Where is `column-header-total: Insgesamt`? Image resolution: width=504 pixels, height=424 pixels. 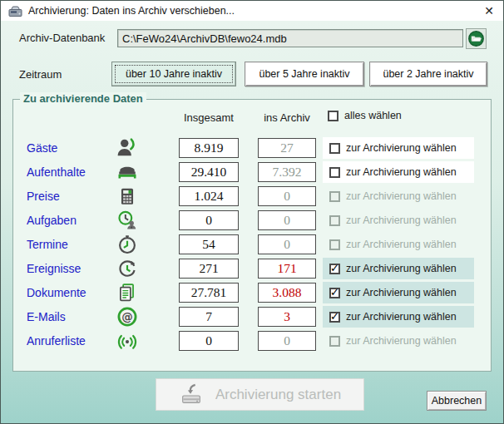
column-header-total: Insgesamt is located at coordinates (209, 118).